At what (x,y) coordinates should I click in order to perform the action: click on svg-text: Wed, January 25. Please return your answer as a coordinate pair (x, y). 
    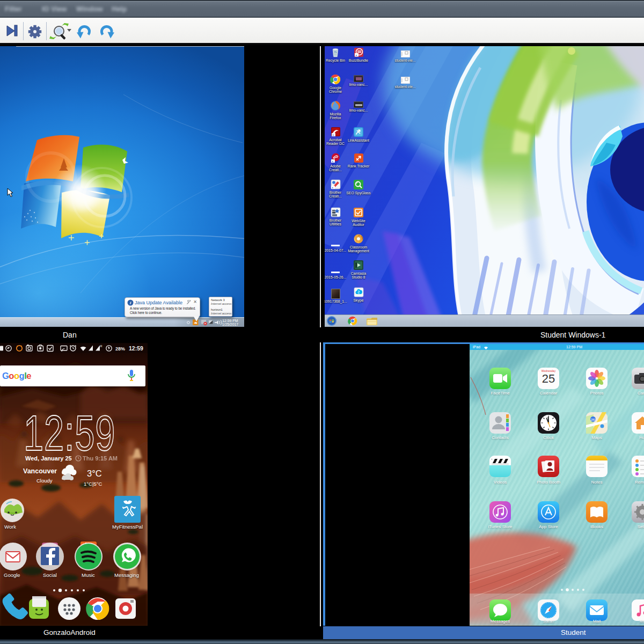
    Looking at the image, I should click on (48, 458).